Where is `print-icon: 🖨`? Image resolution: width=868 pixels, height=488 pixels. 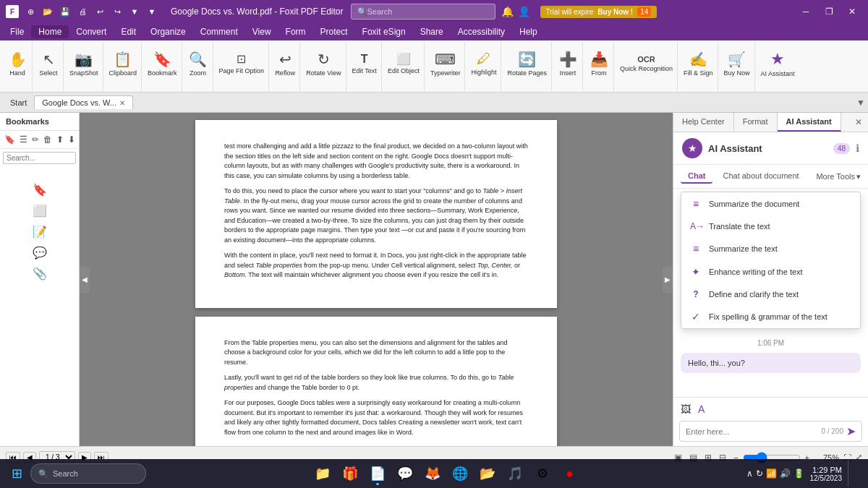 print-icon: 🖨 is located at coordinates (82, 12).